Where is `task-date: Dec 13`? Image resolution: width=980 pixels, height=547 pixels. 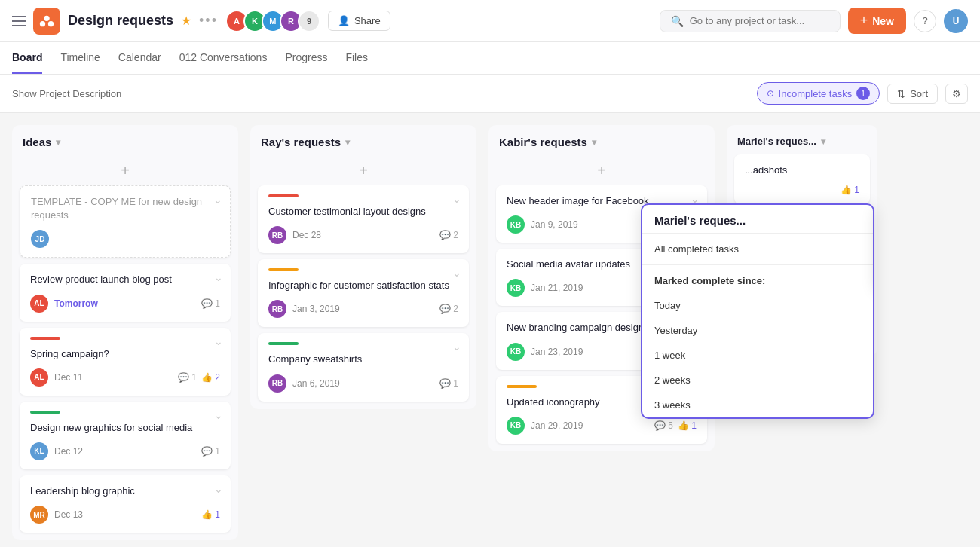
task-date: Dec 13 is located at coordinates (69, 515).